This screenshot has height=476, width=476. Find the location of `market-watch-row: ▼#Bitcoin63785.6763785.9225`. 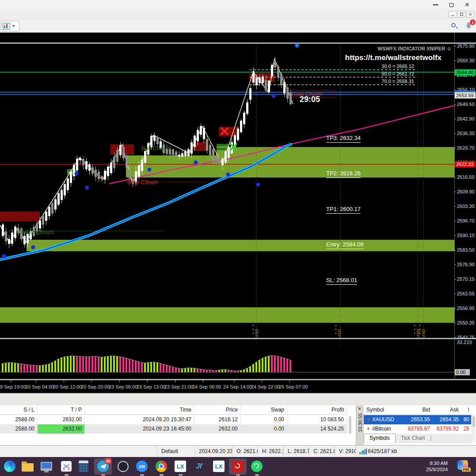

market-watch-row: ▼#Bitcoin63785.6763785.9225 is located at coordinates (417, 429).